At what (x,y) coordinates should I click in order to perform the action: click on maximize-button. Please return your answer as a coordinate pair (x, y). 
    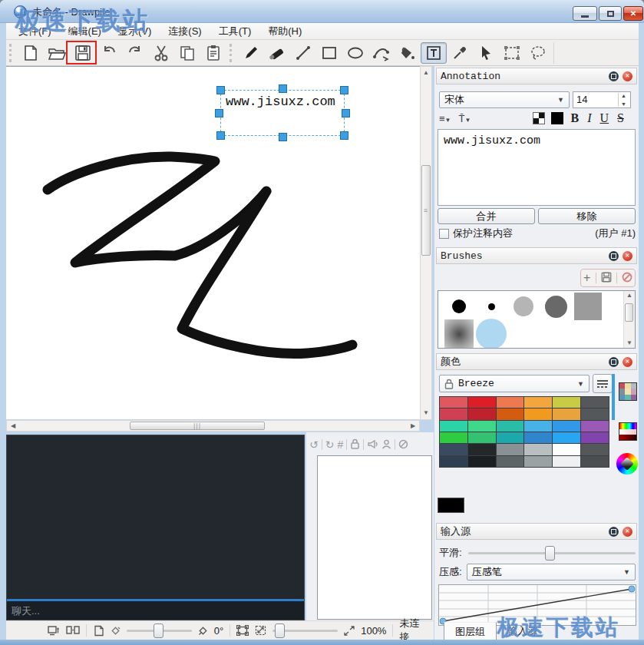
    Looking at the image, I should click on (610, 14).